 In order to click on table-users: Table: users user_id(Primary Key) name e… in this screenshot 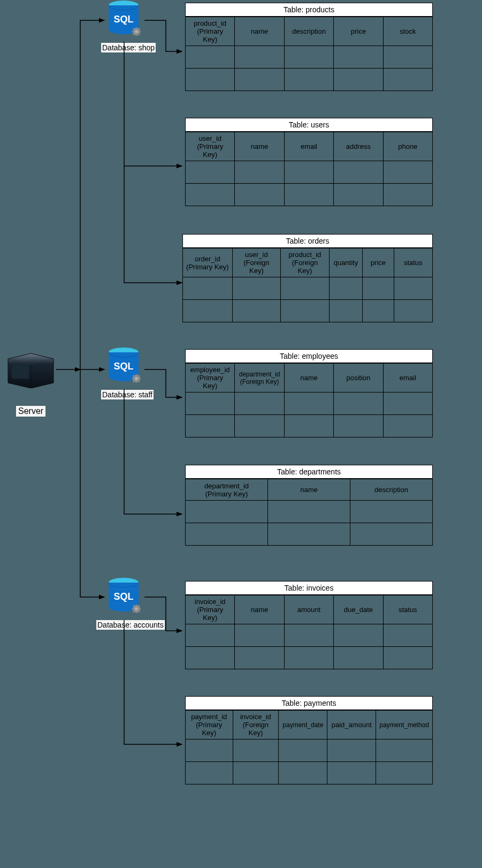, I will do `click(309, 162)`.